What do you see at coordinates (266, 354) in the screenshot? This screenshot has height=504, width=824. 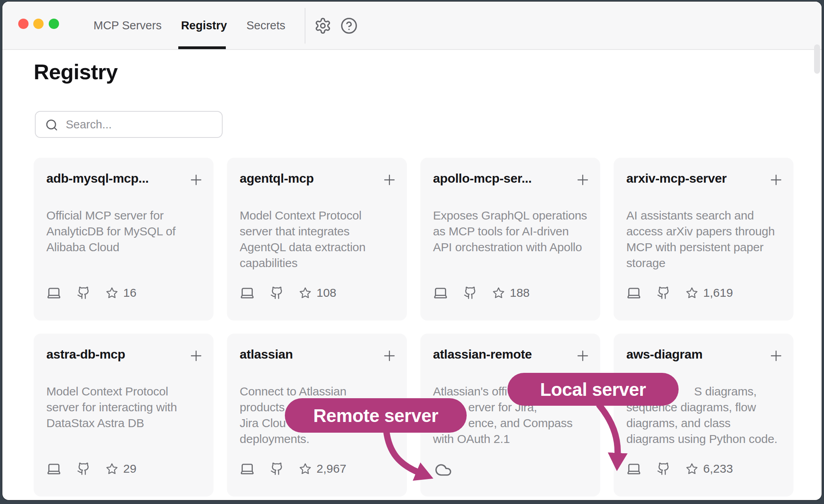 I see `server-name: atlassian` at bounding box center [266, 354].